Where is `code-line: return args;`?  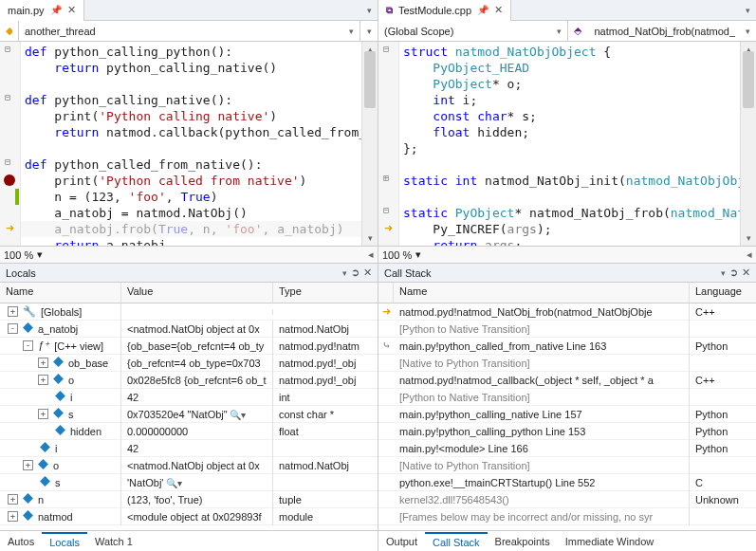 code-line: return args; is located at coordinates (571, 241).